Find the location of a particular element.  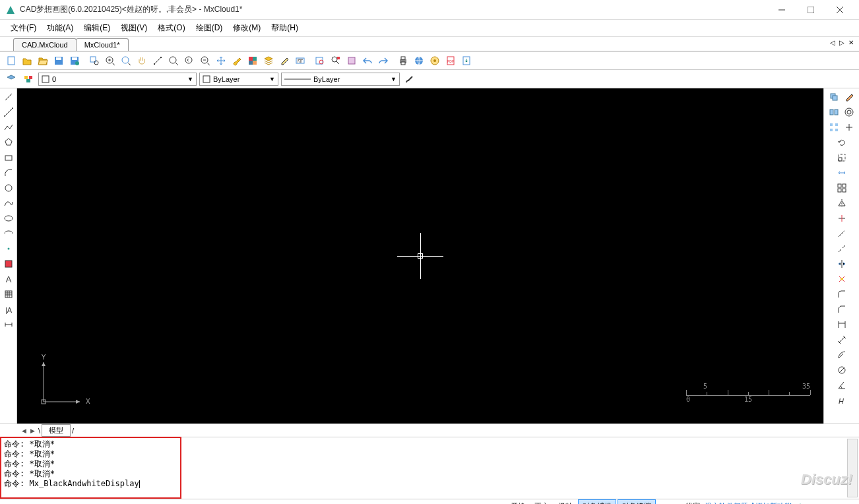

zoom-realtime-icon is located at coordinates (205, 61).